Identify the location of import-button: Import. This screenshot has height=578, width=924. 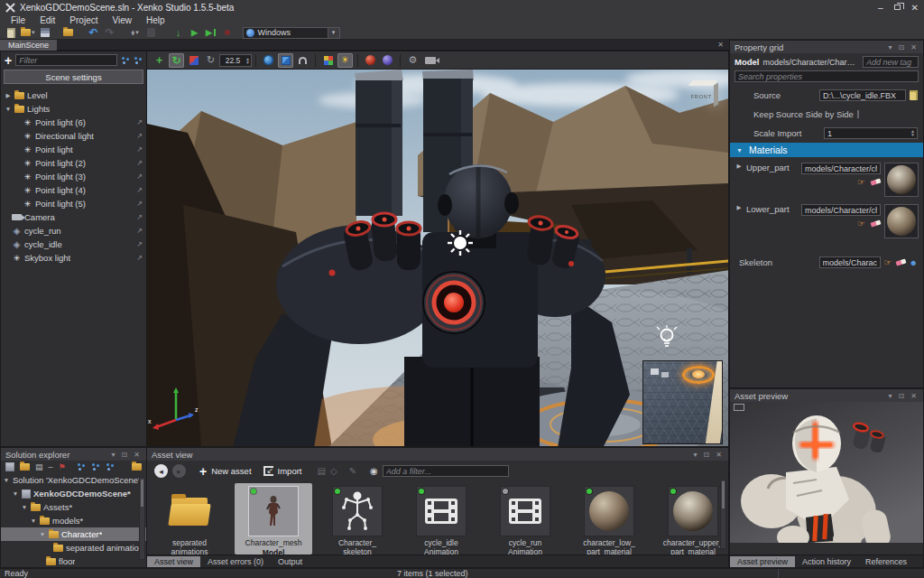
(291, 471).